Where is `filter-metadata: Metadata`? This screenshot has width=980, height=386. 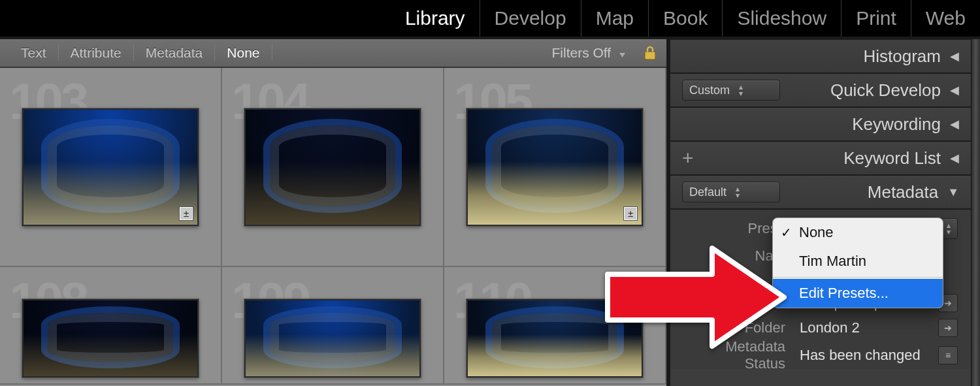
filter-metadata: Metadata is located at coordinates (175, 53).